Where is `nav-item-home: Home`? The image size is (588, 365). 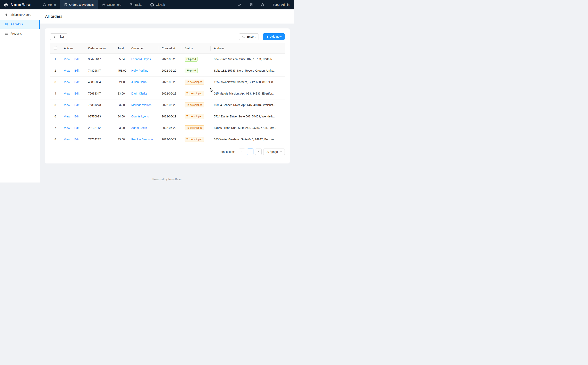 nav-item-home: Home is located at coordinates (49, 5).